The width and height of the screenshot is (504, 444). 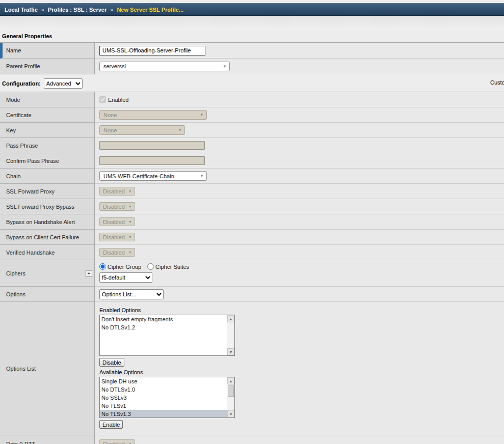 What do you see at coordinates (231, 391) in the screenshot?
I see `scrollbar-thumb` at bounding box center [231, 391].